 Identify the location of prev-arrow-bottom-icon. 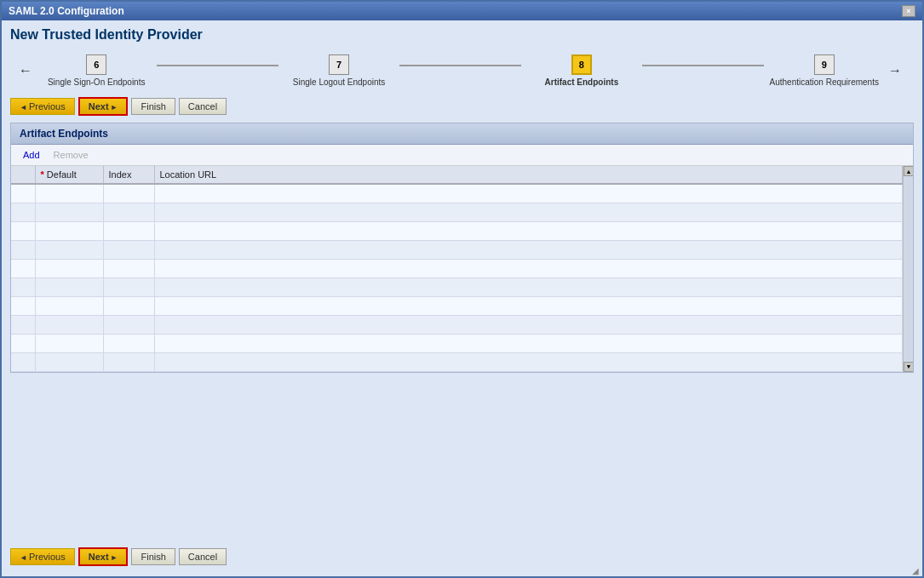
(24, 557).